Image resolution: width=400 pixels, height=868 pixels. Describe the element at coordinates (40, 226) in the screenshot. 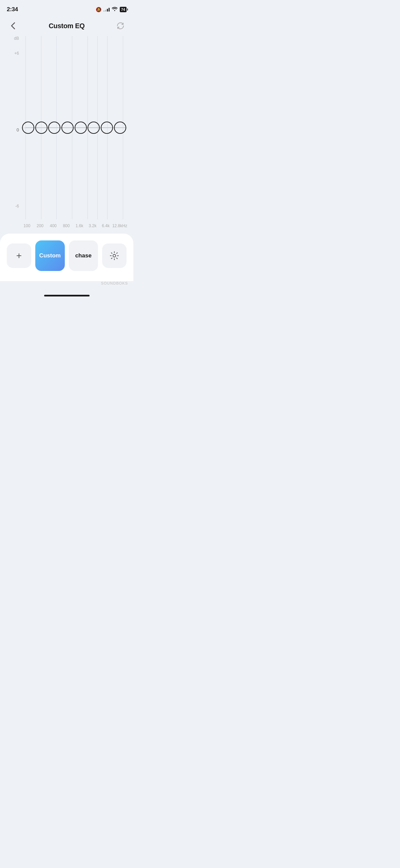

I see `freq-label-200: 200` at that location.